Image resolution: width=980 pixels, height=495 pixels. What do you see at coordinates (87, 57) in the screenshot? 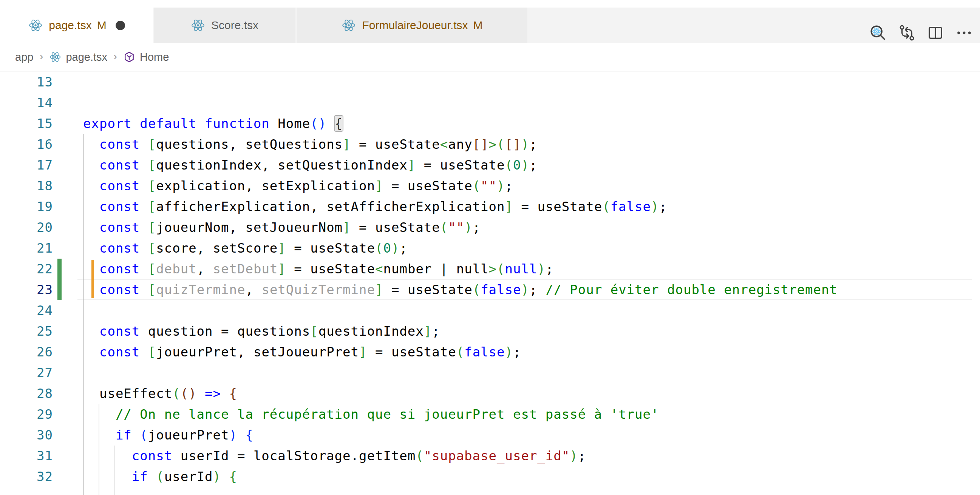
I see `breadcrumb-item-file: page.tsx` at bounding box center [87, 57].